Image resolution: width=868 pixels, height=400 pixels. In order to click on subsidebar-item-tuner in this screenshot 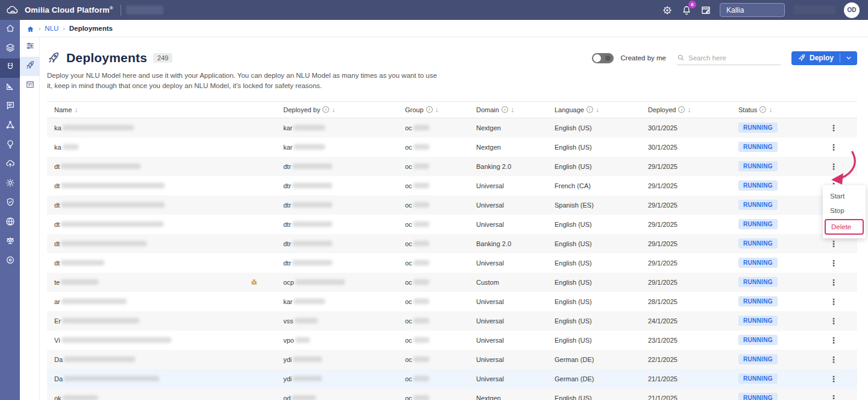, I will do `click(30, 47)`.